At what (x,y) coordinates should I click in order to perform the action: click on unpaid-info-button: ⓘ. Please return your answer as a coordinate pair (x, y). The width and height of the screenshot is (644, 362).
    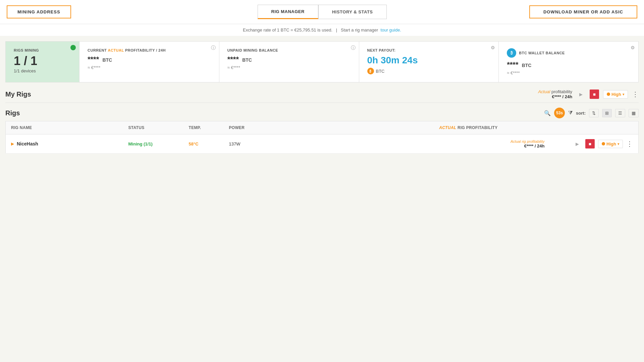
    Looking at the image, I should click on (353, 48).